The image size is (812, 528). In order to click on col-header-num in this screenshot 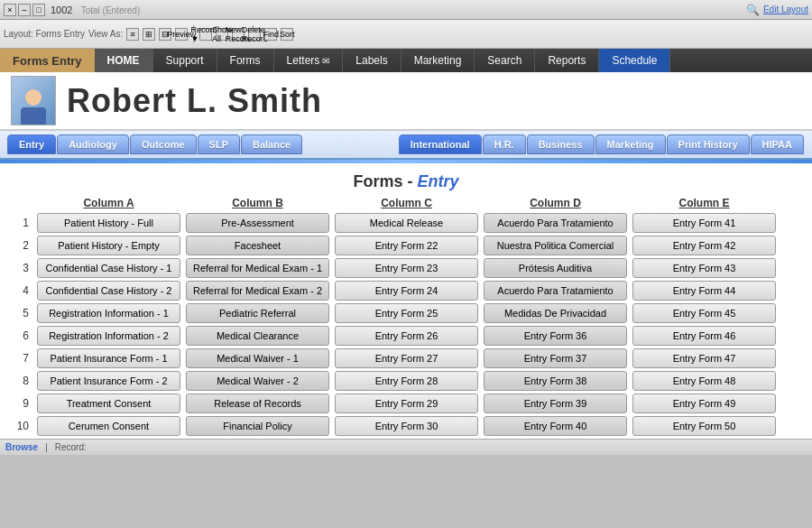, I will do `click(21, 203)`.